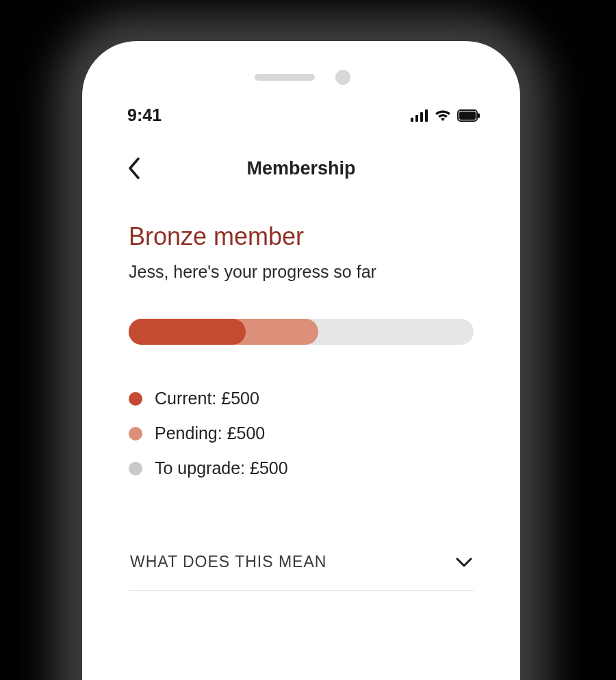 The height and width of the screenshot is (680, 616). Describe the element at coordinates (301, 237) in the screenshot. I see `tier-title: Bronze member` at that location.